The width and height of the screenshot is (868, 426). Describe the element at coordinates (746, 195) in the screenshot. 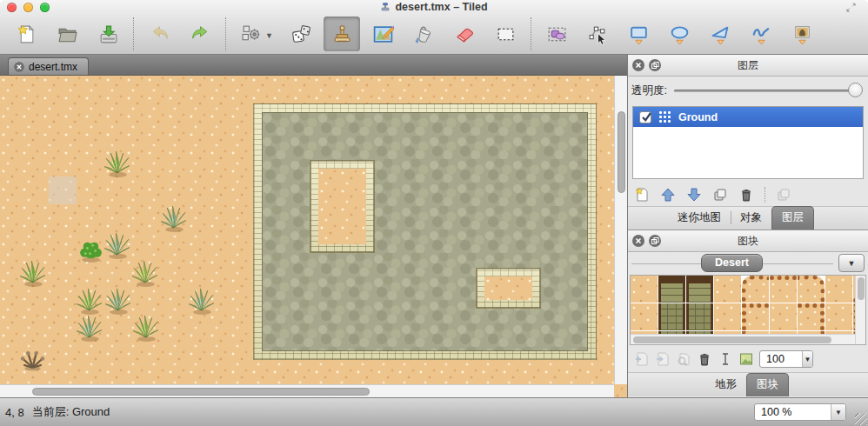

I see `trash-icon` at that location.